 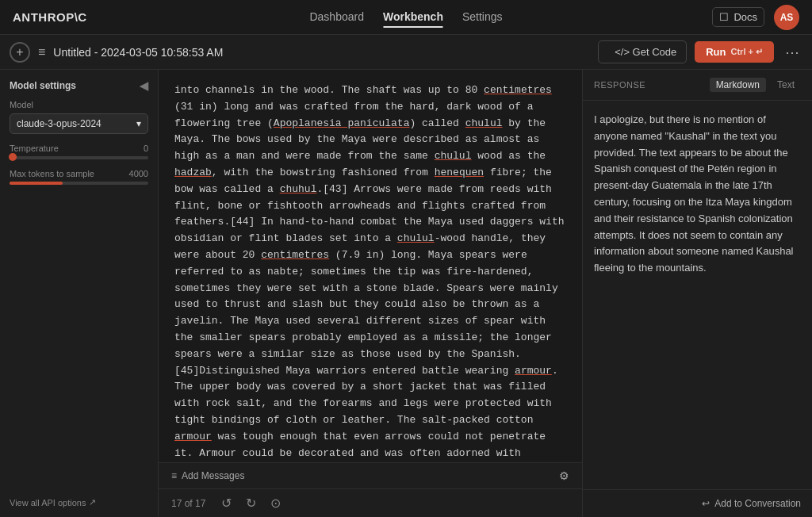 What do you see at coordinates (227, 503) in the screenshot?
I see `undo-button: ↺` at bounding box center [227, 503].